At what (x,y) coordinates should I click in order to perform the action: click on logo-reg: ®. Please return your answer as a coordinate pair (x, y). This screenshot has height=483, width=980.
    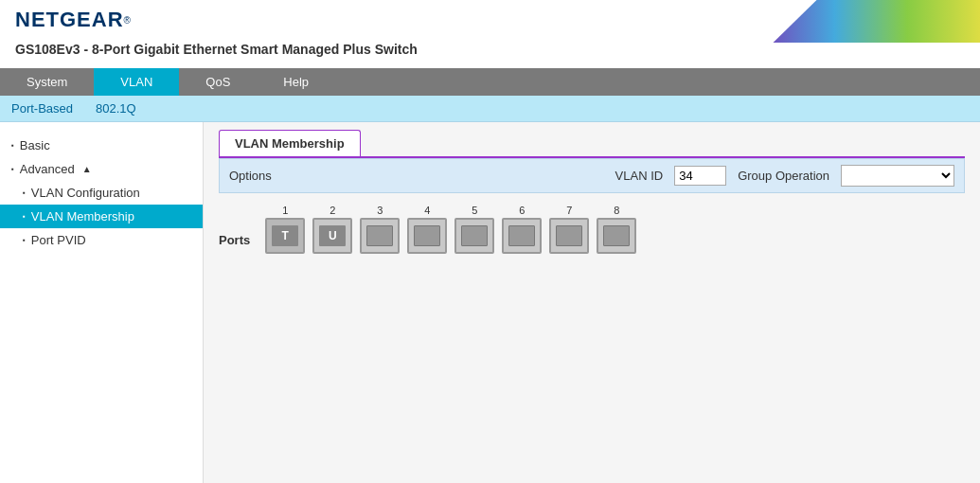
    Looking at the image, I should click on (127, 21).